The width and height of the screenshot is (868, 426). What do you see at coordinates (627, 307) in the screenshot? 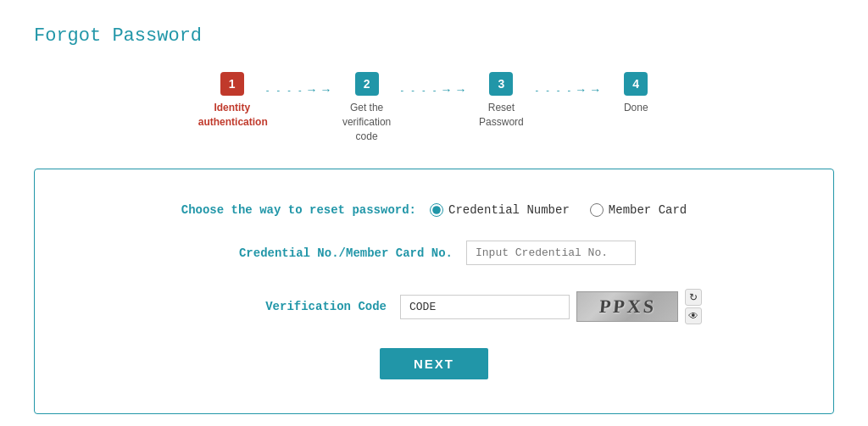
I see `captcha-text: PPXS` at bounding box center [627, 307].